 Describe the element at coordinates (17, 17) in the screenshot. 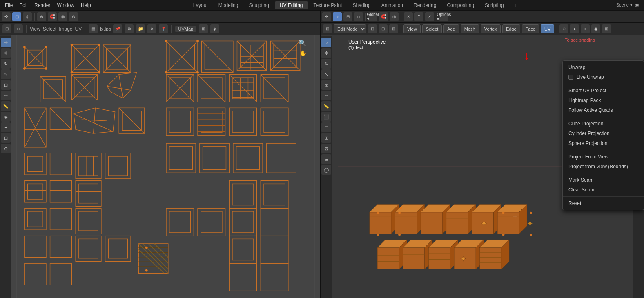

I see `select-box-btn: ⬚` at that location.